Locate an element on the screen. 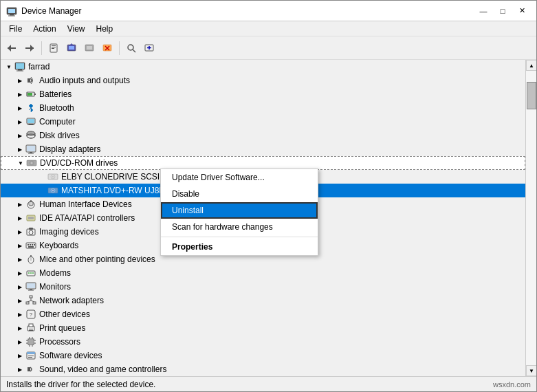 Image resolution: width=537 pixels, height=392 pixels. context-menu-update-driver: Update Driver Software... is located at coordinates (239, 177).